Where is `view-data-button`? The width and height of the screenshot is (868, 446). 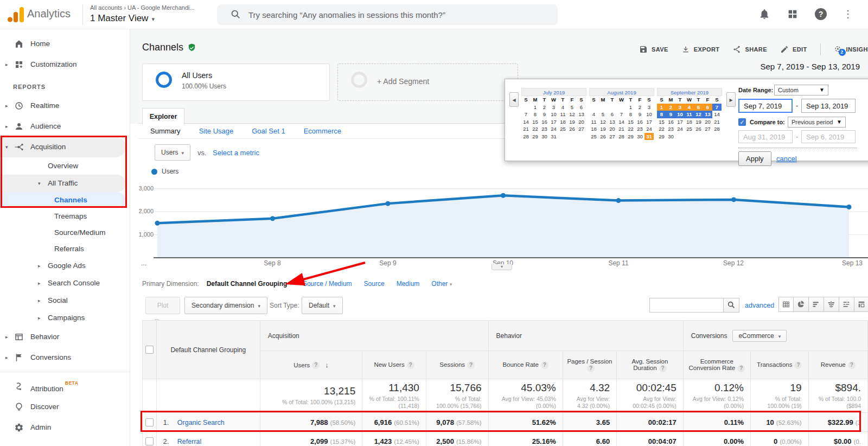 view-data-button is located at coordinates (786, 304).